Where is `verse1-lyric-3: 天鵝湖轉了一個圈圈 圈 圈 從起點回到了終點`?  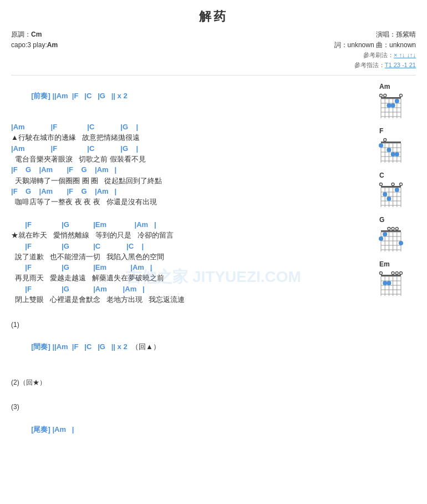 verse1-lyric-3: 天鵝湖轉了一個圈圈 圈 圈 從起點回到了終點 is located at coordinates (187, 181).